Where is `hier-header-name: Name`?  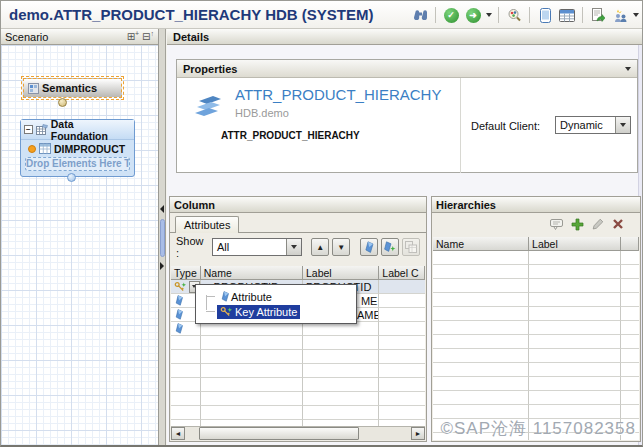 hier-header-name: Name is located at coordinates (481, 244).